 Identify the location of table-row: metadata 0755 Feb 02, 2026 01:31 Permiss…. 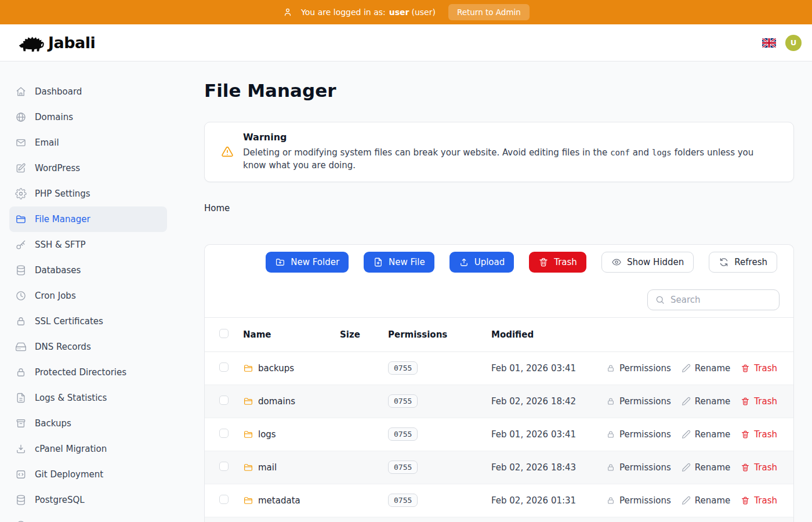
(499, 501).